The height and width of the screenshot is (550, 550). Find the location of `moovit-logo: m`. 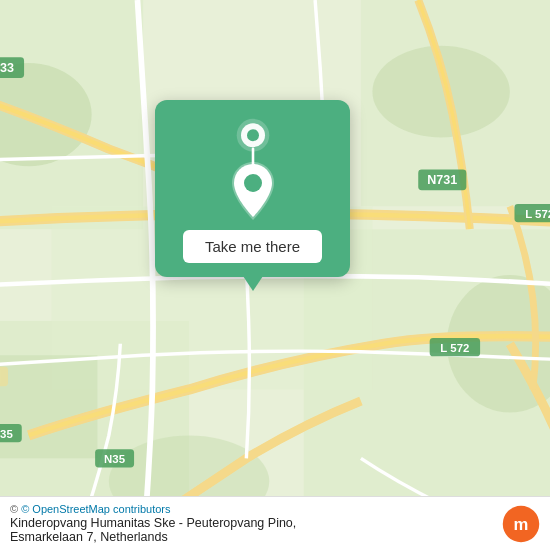

moovit-logo: m is located at coordinates (521, 524).